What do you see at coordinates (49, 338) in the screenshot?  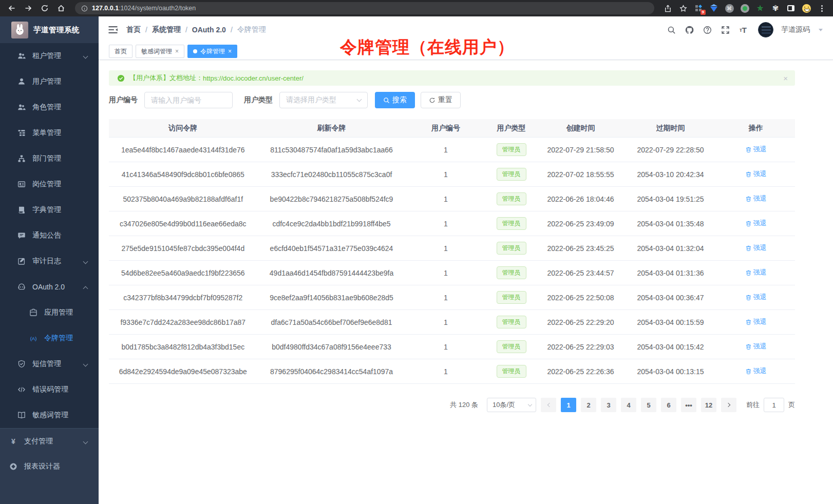 I see `sidebar-item-oauth2-token: (A)令牌管理` at bounding box center [49, 338].